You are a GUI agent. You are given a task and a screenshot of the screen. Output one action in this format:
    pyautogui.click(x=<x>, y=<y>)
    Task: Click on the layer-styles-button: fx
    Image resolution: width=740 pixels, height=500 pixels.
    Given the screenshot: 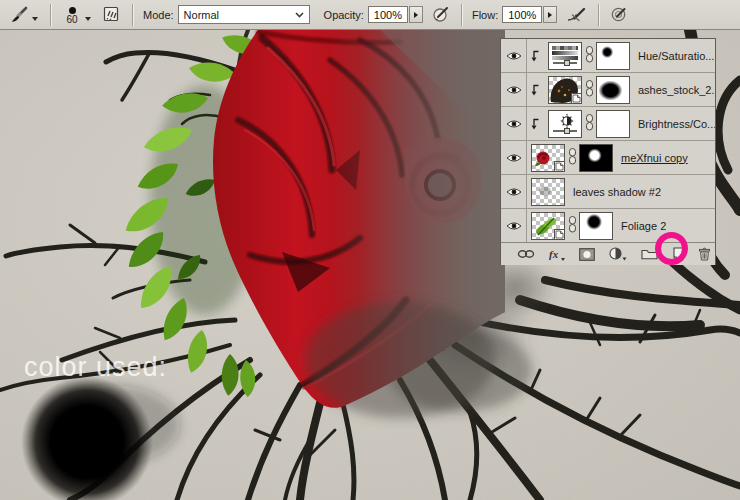 What is the action you would take?
    pyautogui.click(x=558, y=254)
    